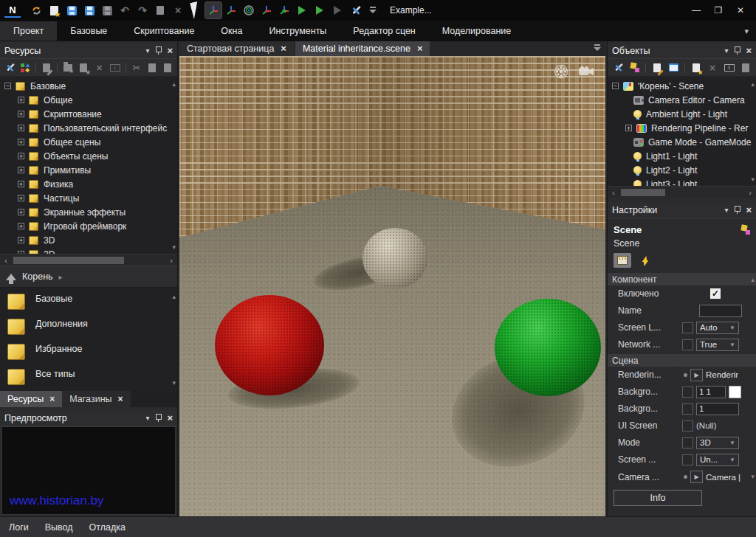 This screenshot has height=537, width=756. What do you see at coordinates (236, 49) in the screenshot?
I see `document-tab: Стартовая страница ×` at bounding box center [236, 49].